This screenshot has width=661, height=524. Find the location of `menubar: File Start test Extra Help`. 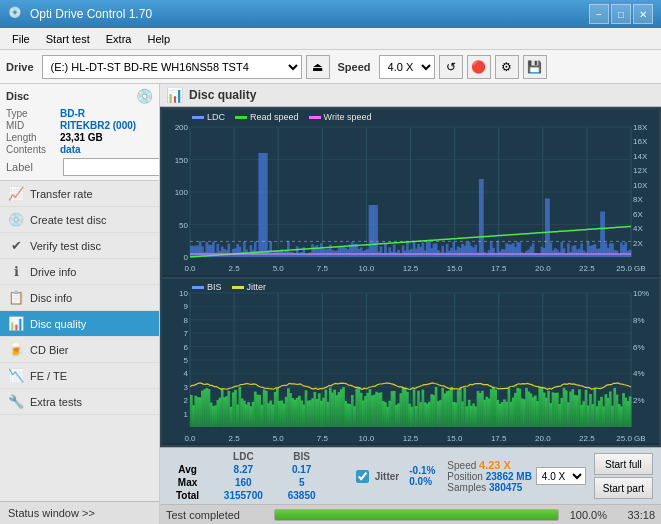

menubar: File Start test Extra Help is located at coordinates (330, 39).